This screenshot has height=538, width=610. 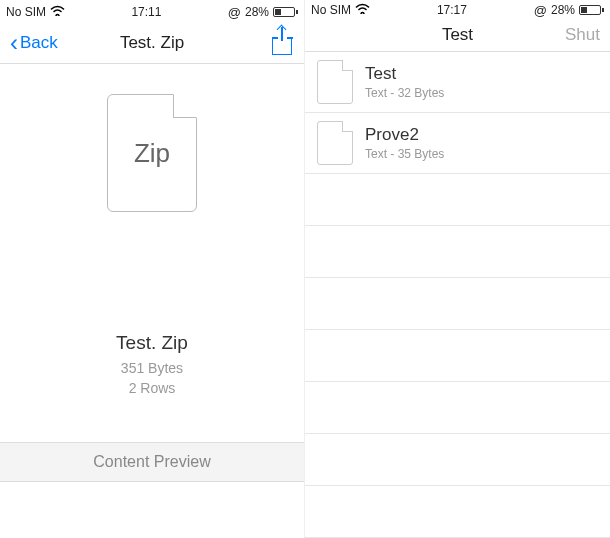 I want to click on status-bar: No SIM 17:11 @ 28%, so click(x=152, y=11).